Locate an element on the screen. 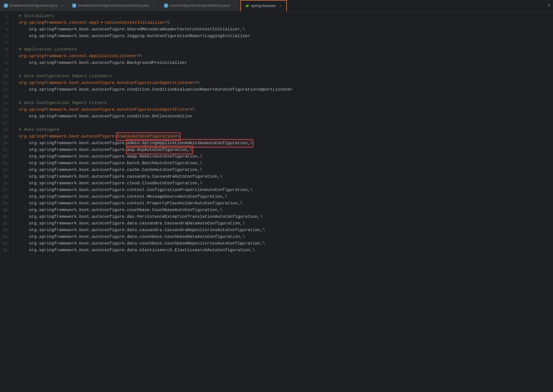  spring-leaf-icon is located at coordinates (247, 6).